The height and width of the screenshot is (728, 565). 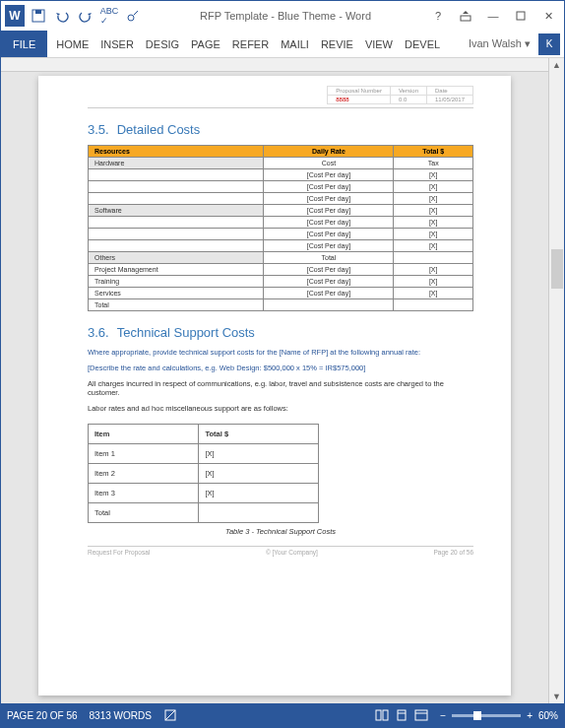 I want to click on minimize-icon: —, so click(x=493, y=16).